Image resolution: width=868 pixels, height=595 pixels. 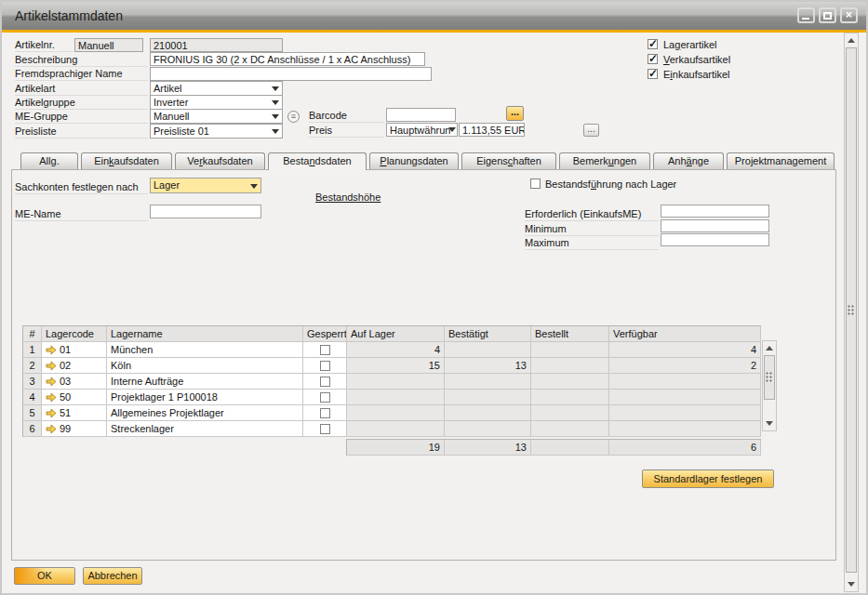 What do you see at coordinates (205, 381) in the screenshot?
I see `lagername-cell: Interne Aufträge` at bounding box center [205, 381].